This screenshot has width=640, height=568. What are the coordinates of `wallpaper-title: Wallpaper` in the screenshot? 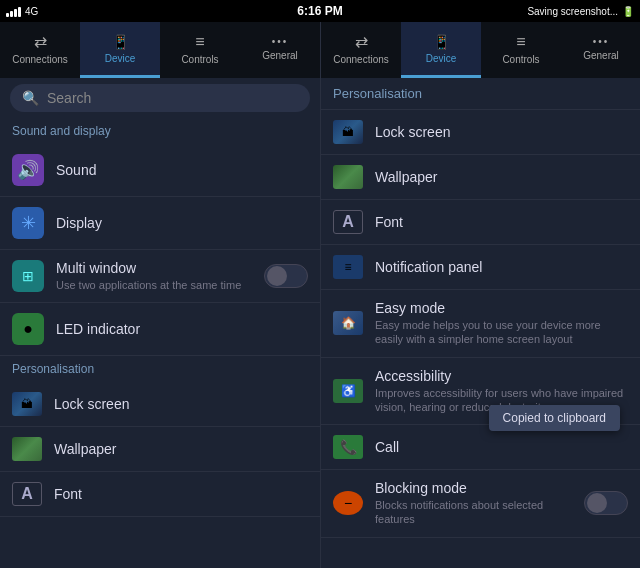 It's located at (181, 449).